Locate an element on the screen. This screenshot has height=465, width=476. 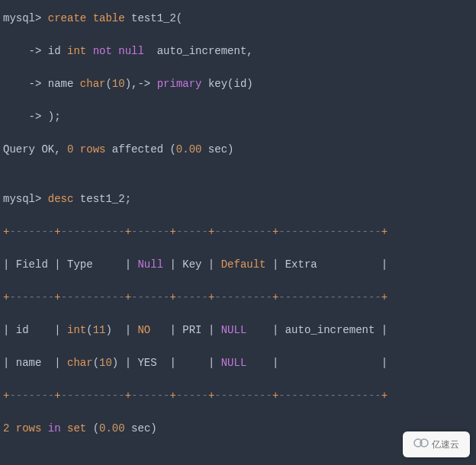
type-char: char is located at coordinates (93, 84).